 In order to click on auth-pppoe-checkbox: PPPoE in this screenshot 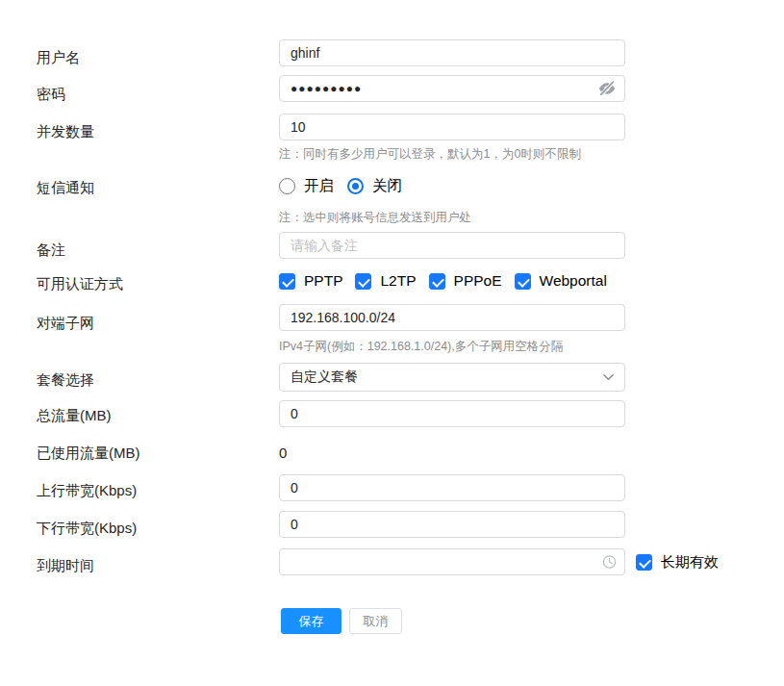, I will do `click(466, 281)`.